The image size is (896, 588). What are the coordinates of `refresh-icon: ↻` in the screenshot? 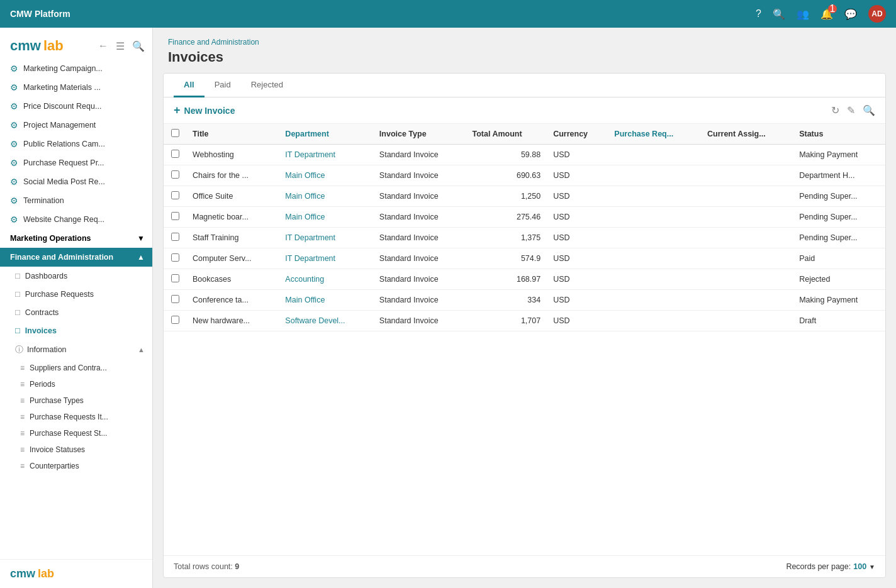 It's located at (836, 111).